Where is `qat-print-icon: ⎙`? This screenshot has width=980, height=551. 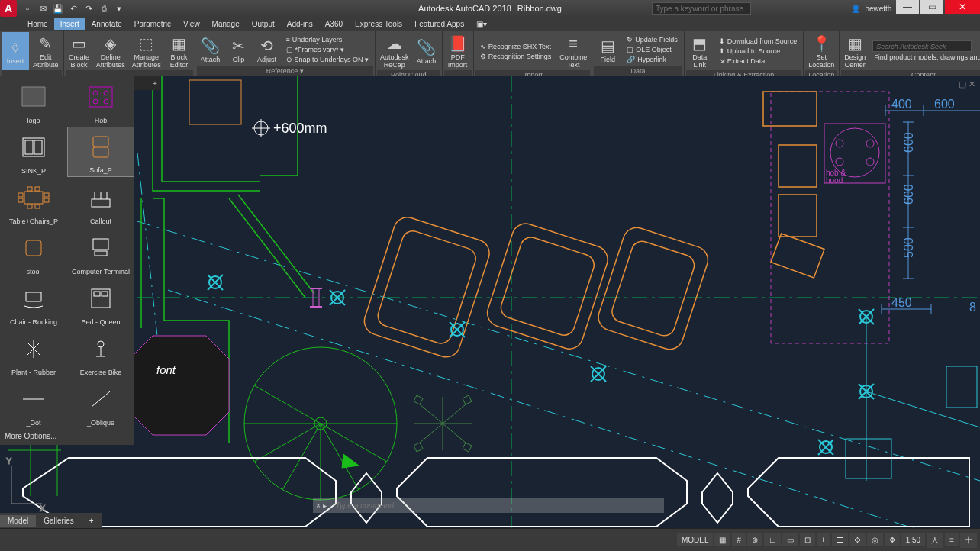 qat-print-icon: ⎙ is located at coordinates (104, 8).